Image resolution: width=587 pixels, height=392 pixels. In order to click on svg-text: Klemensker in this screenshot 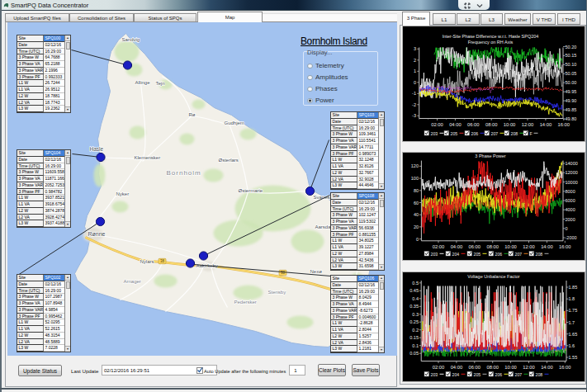, I will do `click(147, 157)`.